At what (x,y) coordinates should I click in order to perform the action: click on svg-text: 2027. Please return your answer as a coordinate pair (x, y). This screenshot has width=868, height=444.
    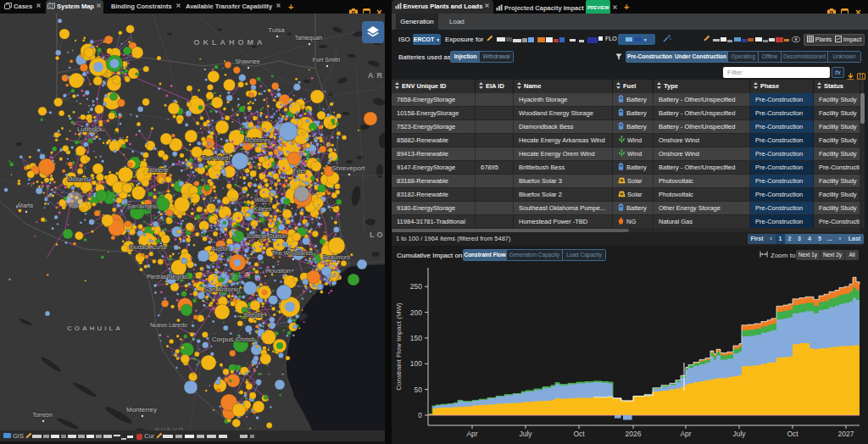
    Looking at the image, I should click on (846, 434).